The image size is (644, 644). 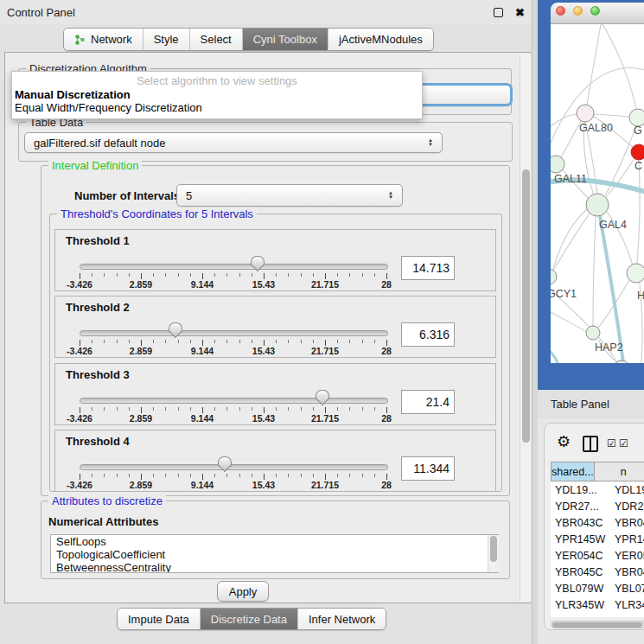 I want to click on table-row: YBR043CYBR04, so click(x=597, y=522).